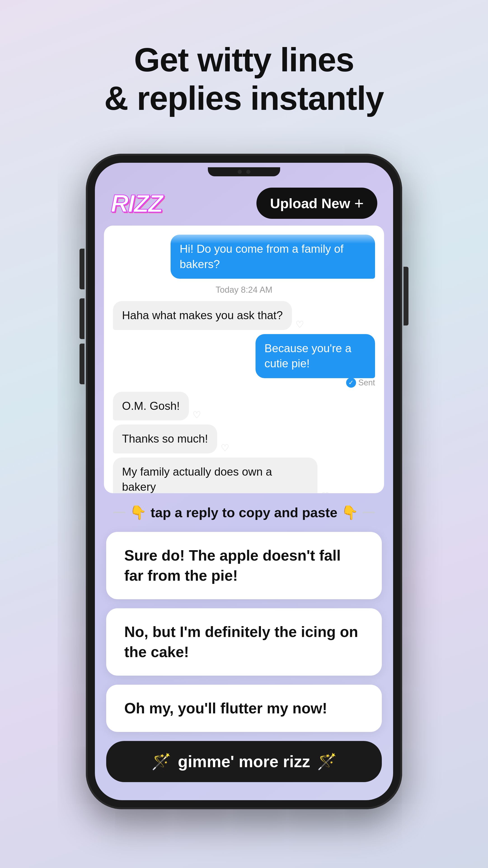 This screenshot has height=868, width=488. I want to click on bottom-bar: 🪄 gimme' more rizz 🪄, so click(244, 766).